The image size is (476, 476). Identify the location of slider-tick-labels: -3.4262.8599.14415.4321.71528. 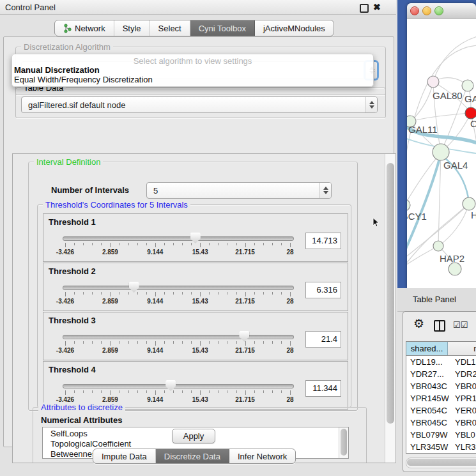
(178, 351).